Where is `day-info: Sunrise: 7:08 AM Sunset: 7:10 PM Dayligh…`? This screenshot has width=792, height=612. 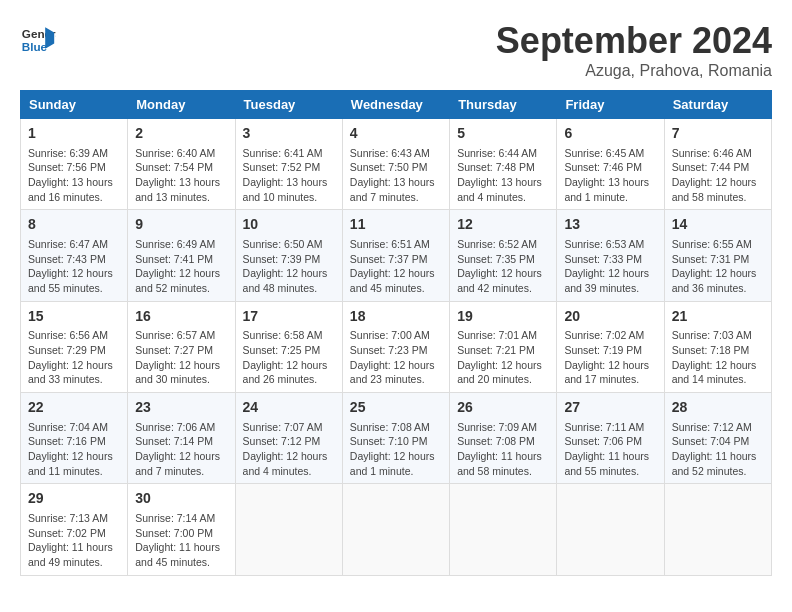 day-info: Sunrise: 7:08 AM Sunset: 7:10 PM Dayligh… is located at coordinates (396, 450).